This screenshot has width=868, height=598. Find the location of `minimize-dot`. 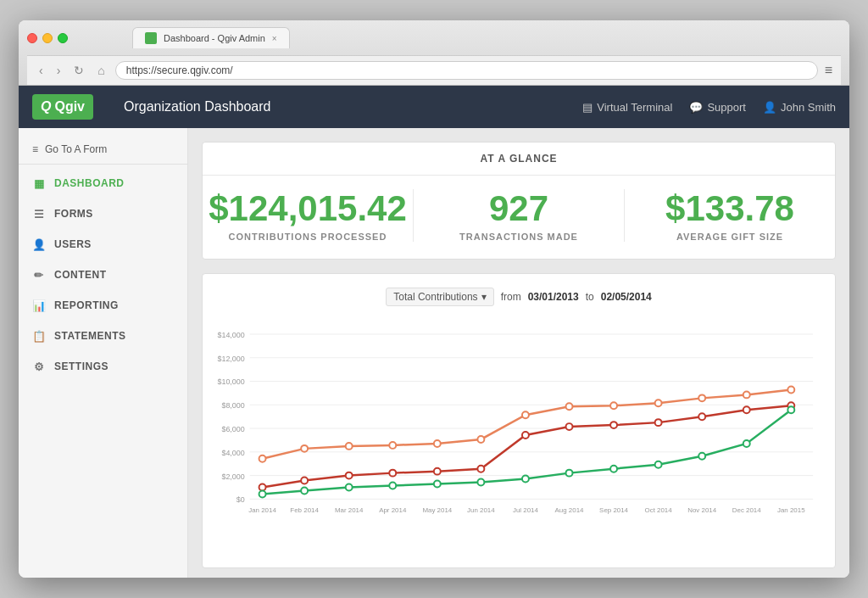

minimize-dot is located at coordinates (47, 38).